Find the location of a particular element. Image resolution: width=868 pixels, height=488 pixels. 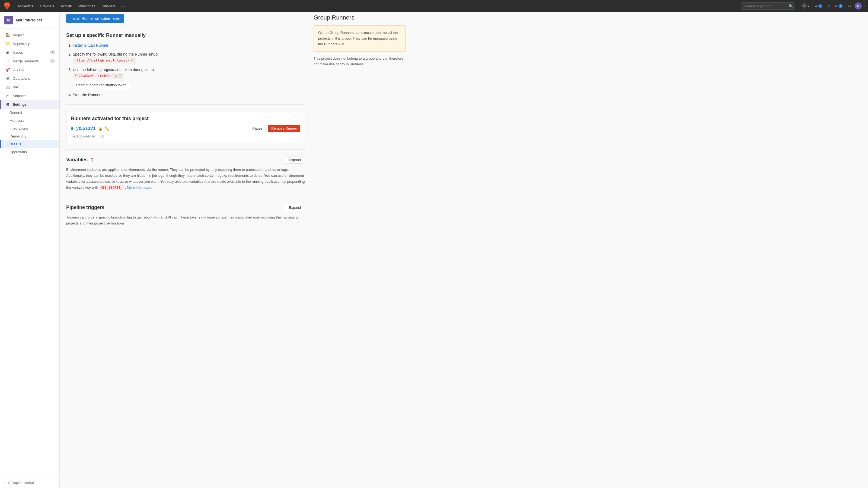

sidebar-project: M MyFirstProject is located at coordinates (30, 20).